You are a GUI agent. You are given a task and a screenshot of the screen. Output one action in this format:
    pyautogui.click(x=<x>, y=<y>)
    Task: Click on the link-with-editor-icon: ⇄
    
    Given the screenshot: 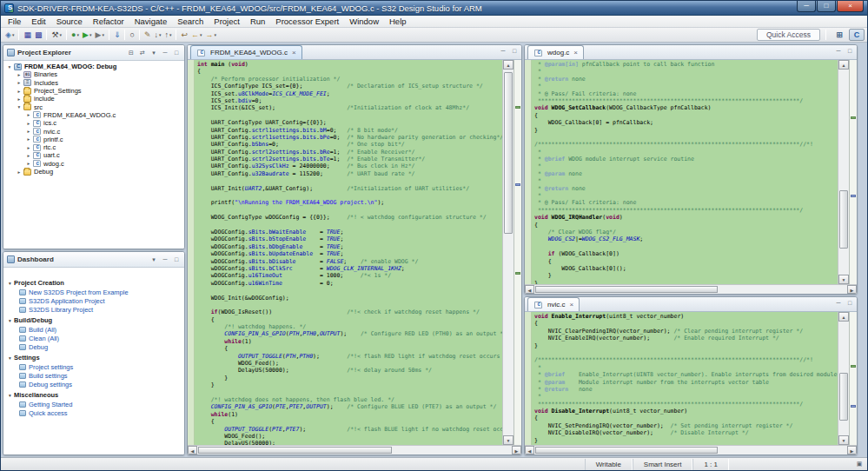 What is the action you would take?
    pyautogui.click(x=142, y=53)
    